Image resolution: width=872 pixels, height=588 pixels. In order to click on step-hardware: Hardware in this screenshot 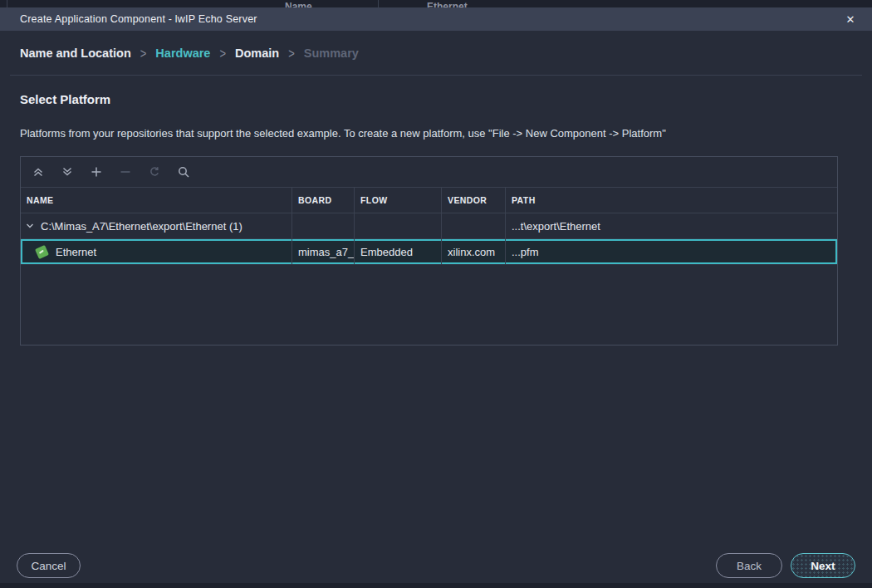, I will do `click(183, 53)`.